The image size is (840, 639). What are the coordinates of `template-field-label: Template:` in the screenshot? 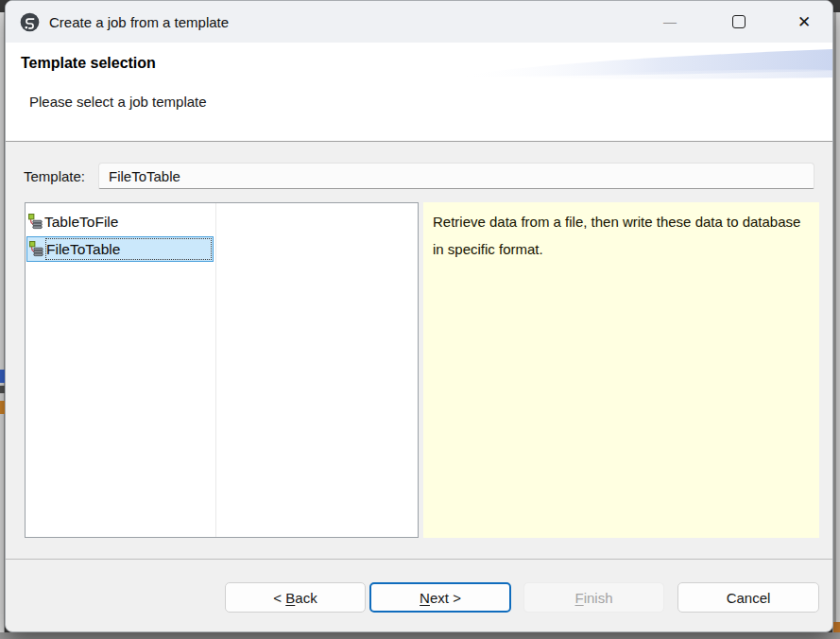 It's located at (55, 176).